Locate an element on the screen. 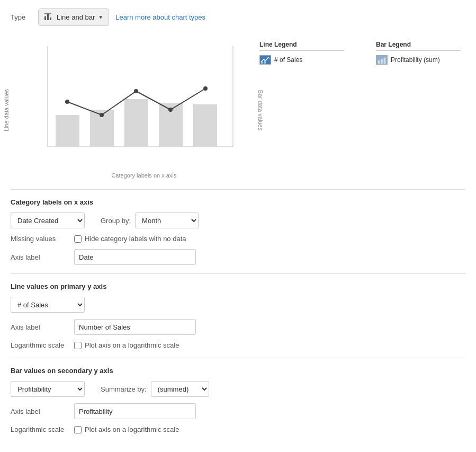 The image size is (476, 452). hide-labels-label: Hide category labels with no data is located at coordinates (136, 238).